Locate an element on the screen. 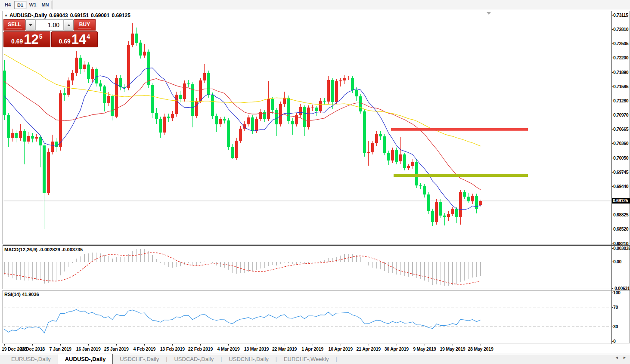 The image size is (630, 364). ohlc-low: 0.69001 is located at coordinates (100, 15).